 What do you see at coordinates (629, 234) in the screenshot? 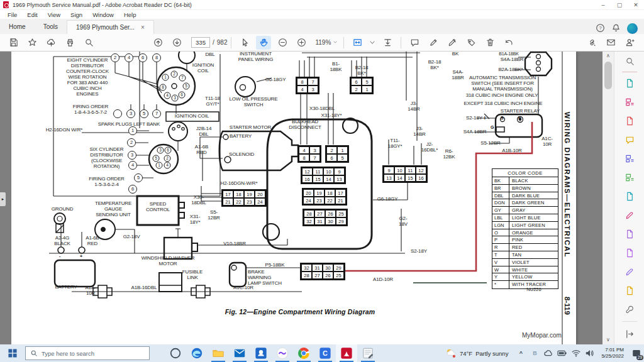
I see `rail-tool-protect` at bounding box center [629, 234].